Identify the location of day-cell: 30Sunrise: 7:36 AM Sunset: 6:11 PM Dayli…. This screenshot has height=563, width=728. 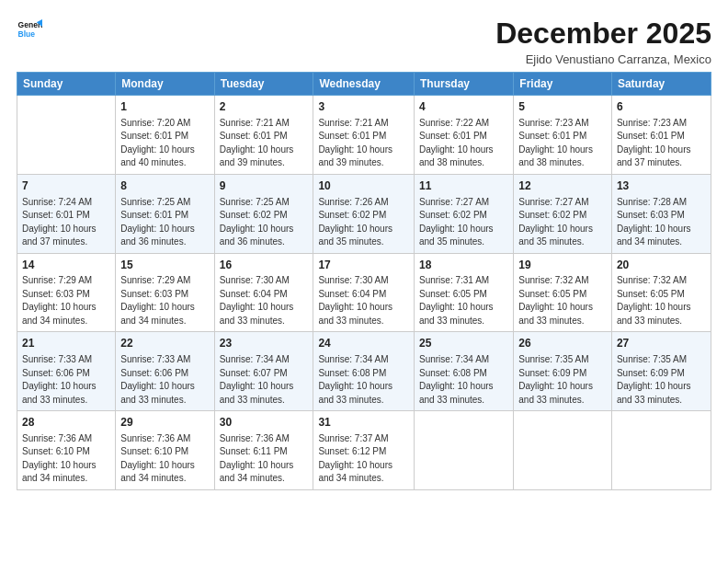
(264, 451).